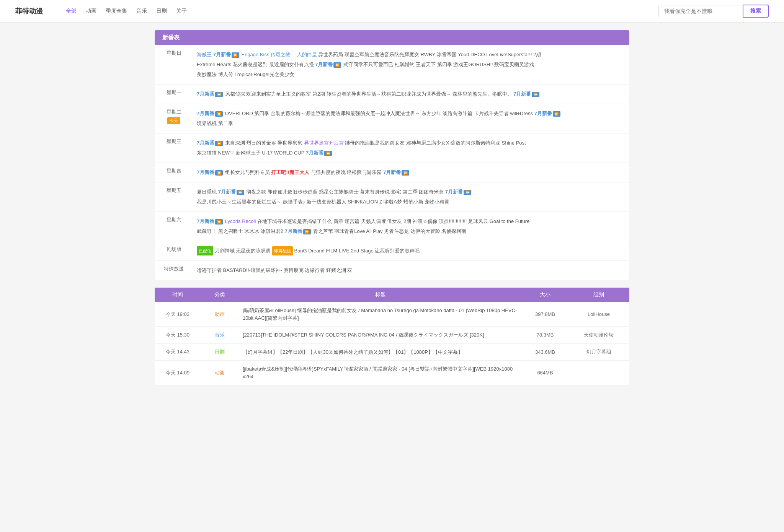 The width and height of the screenshot is (784, 532). Describe the element at coordinates (392, 336) in the screenshot. I see `releases-table-section: 时间 分类 标题 大小 组别 今天 19:02 动画 [喵萌奶茶屋&LoliHo…` at that location.